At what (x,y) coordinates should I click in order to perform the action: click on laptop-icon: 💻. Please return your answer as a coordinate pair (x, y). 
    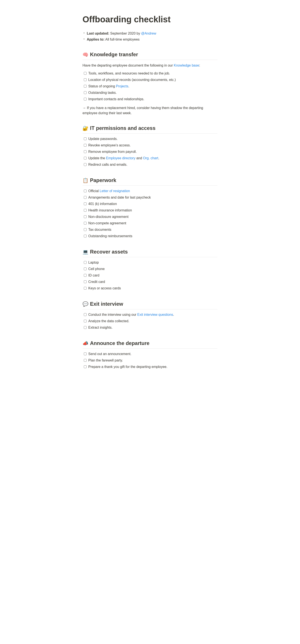
    Looking at the image, I should click on (85, 252).